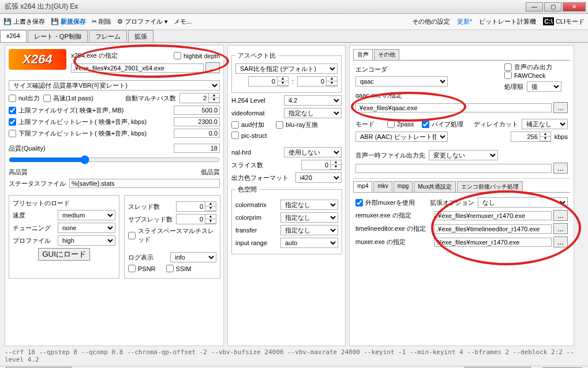  I want to click on audio-only-checkbox: 音声のみ出力, so click(536, 67).